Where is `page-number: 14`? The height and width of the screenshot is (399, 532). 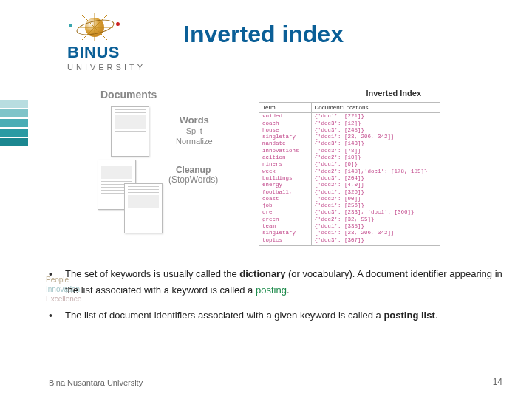 page-number: 14 is located at coordinates (498, 382).